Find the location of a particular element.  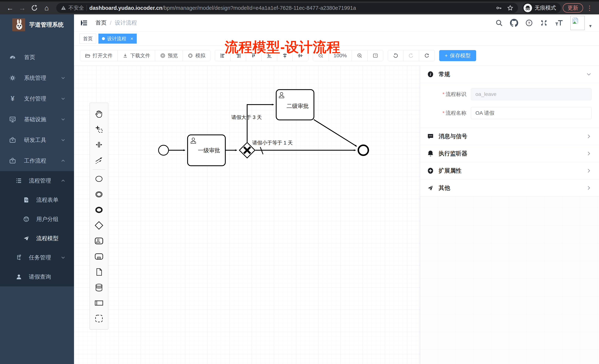

fullscreen-icon is located at coordinates (544, 23).